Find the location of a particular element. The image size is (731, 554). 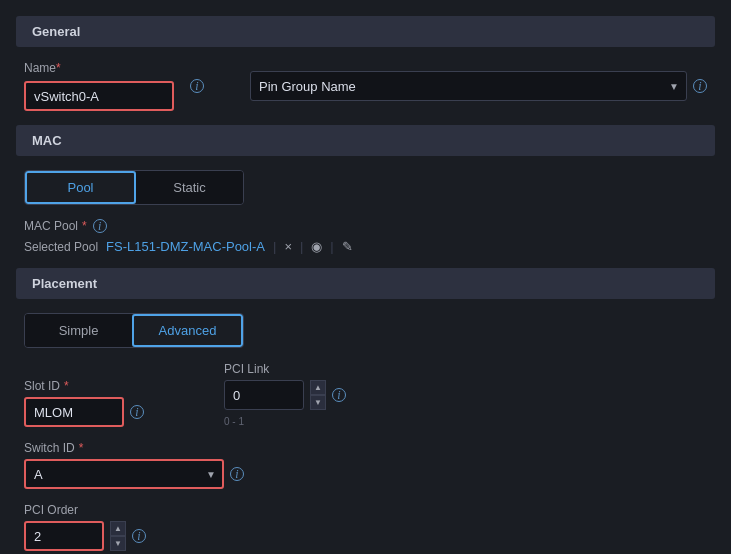

pci-order-down-btn: ▼ is located at coordinates (118, 544).